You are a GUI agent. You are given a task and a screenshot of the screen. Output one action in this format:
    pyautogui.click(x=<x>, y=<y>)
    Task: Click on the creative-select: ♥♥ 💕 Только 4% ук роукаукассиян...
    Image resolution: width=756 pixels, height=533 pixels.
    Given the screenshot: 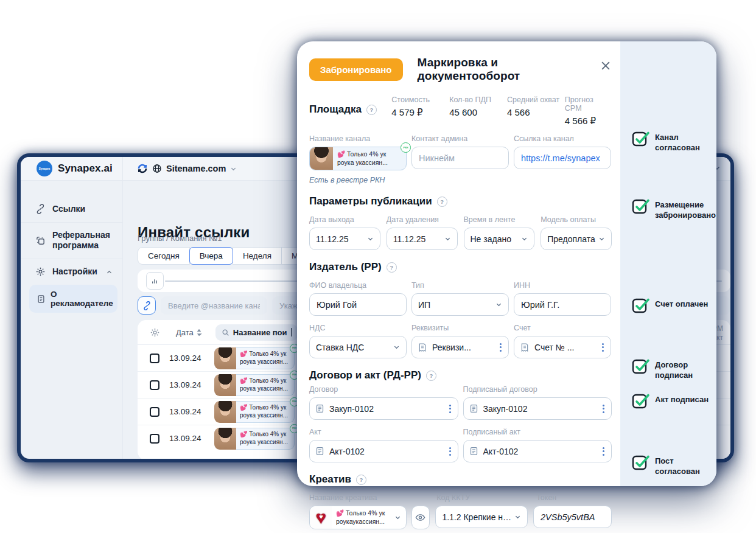 What is the action you would take?
    pyautogui.click(x=358, y=517)
    